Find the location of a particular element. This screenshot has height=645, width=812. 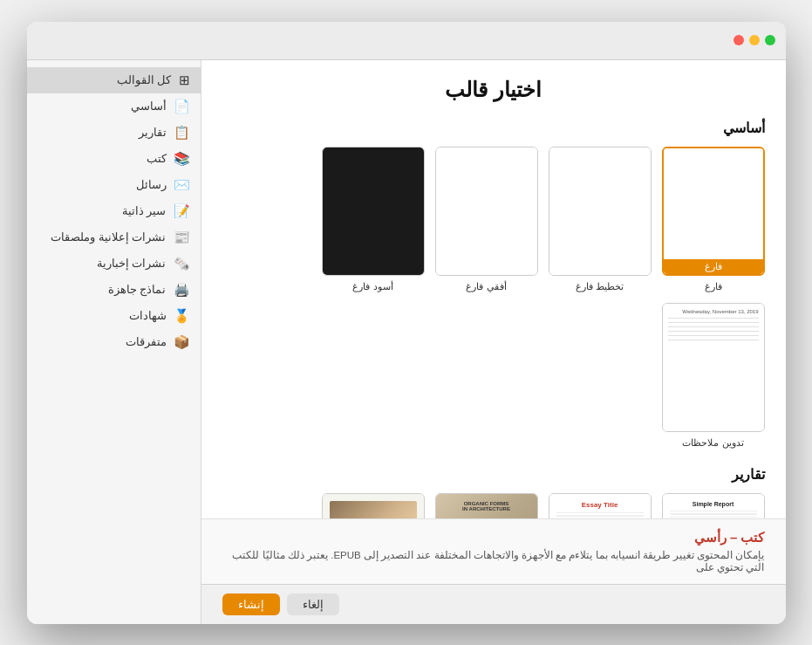

sidebar-item-resume-label: سير ذاتية is located at coordinates (145, 211).